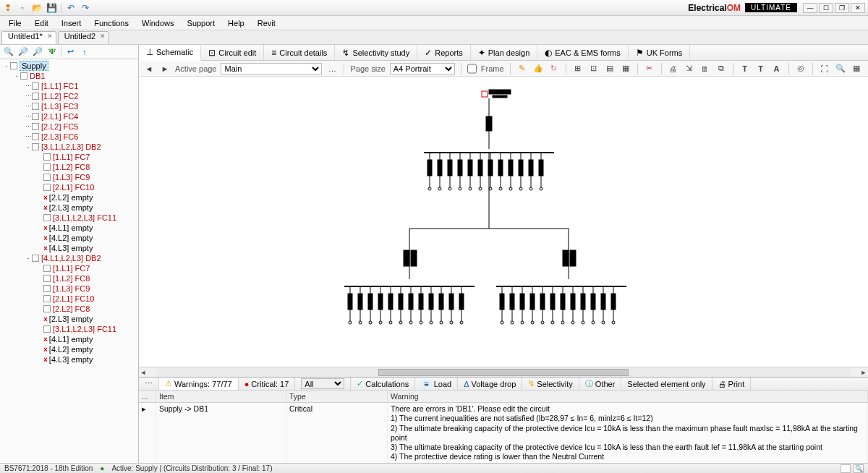 The width and height of the screenshot is (868, 473). I want to click on tree-node: [2.L2] FC8, so click(69, 309).